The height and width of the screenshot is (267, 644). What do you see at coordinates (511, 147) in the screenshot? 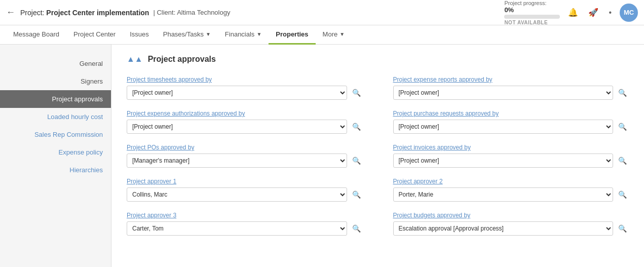
I see `label-invoices-approved-by: Project invoices approved by` at bounding box center [511, 147].